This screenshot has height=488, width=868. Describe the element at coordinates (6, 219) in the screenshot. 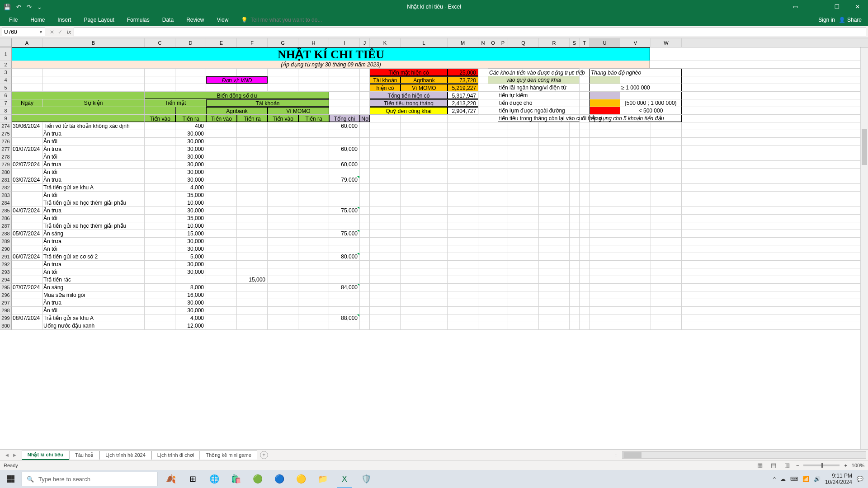

I see `row-header: 286` at that location.